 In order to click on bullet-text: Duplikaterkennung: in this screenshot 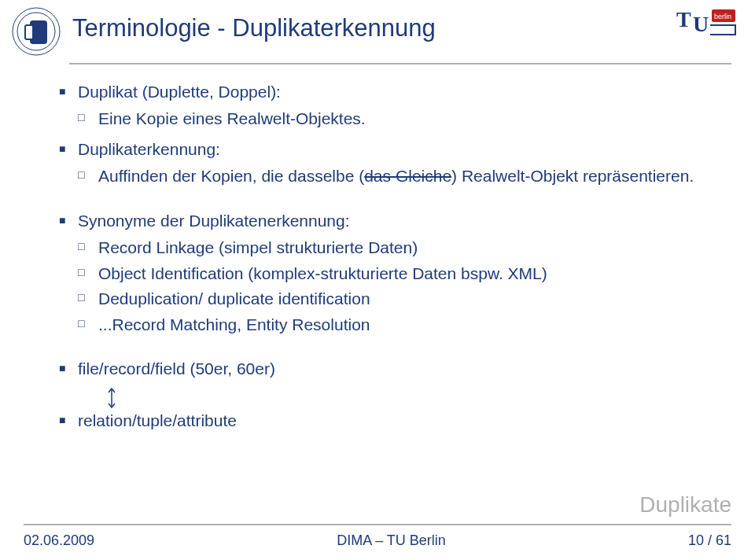, I will do `click(149, 149)`.